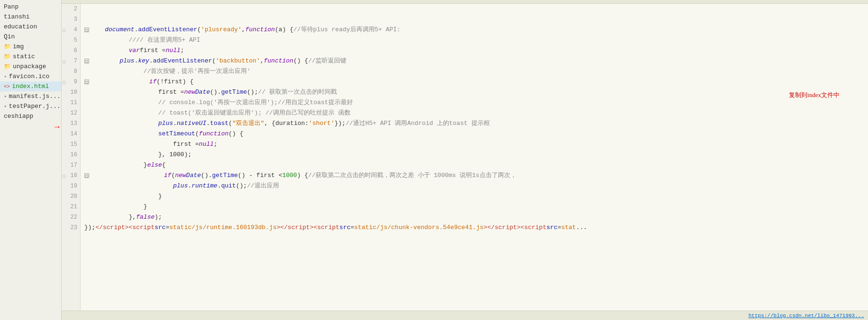 This screenshot has height=320, width=868. I want to click on code-line-11: // console.log('再按一次退出应用');//用自定义toast提示…, so click(476, 103).